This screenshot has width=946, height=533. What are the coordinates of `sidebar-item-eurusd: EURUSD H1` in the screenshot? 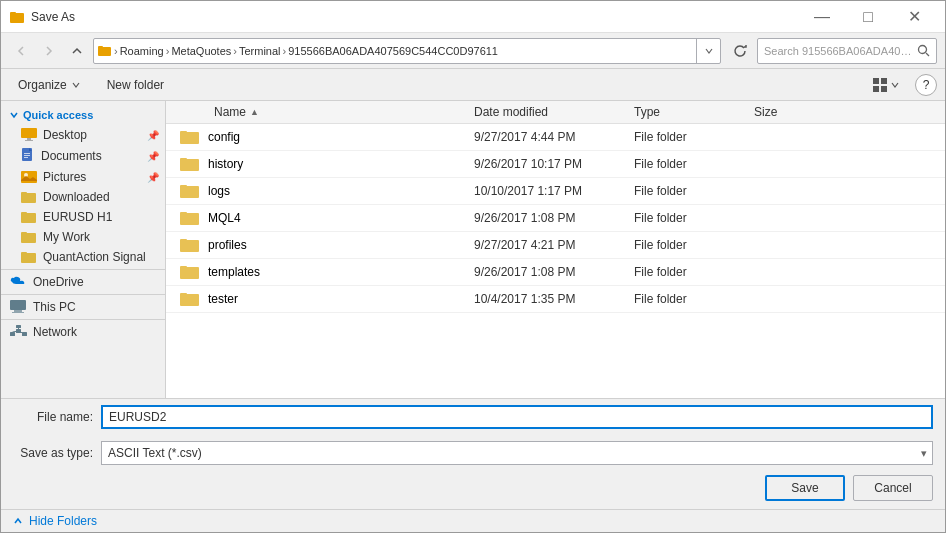 It's located at (83, 217).